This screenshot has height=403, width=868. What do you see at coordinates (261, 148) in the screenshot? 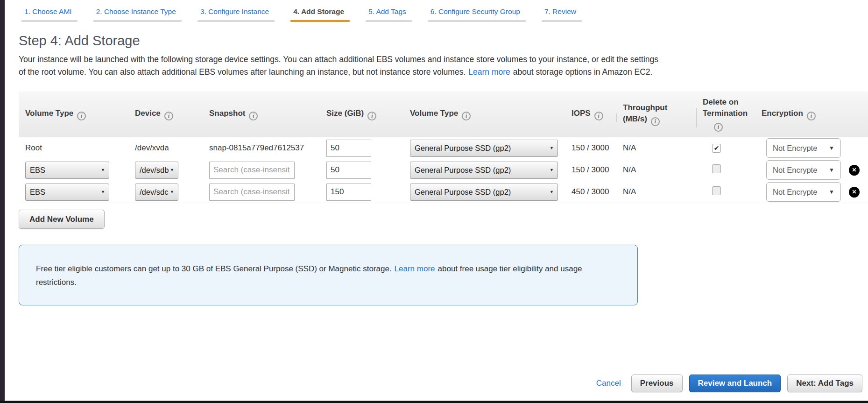
I see `snapshot-value: snap-0815a779ed7612537` at bounding box center [261, 148].